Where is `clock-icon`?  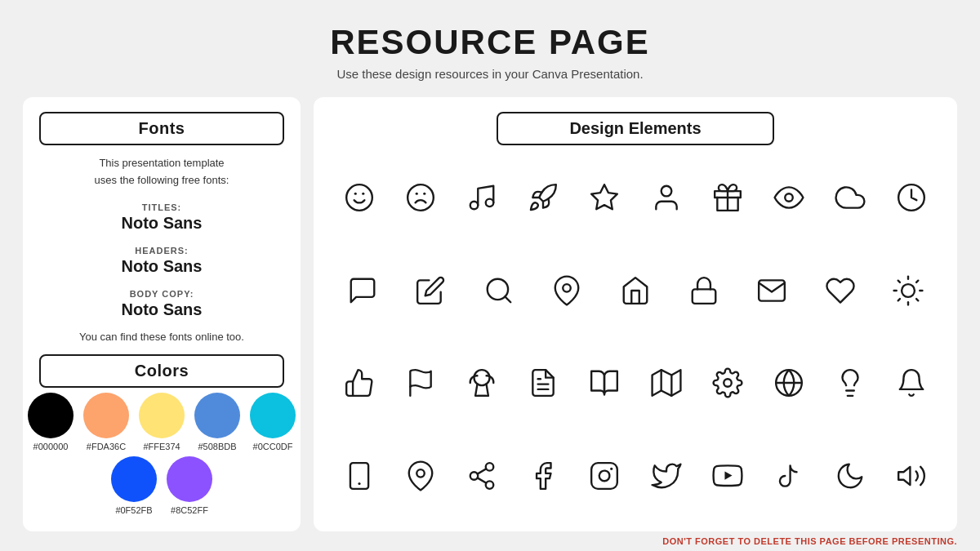
clock-icon is located at coordinates (911, 198).